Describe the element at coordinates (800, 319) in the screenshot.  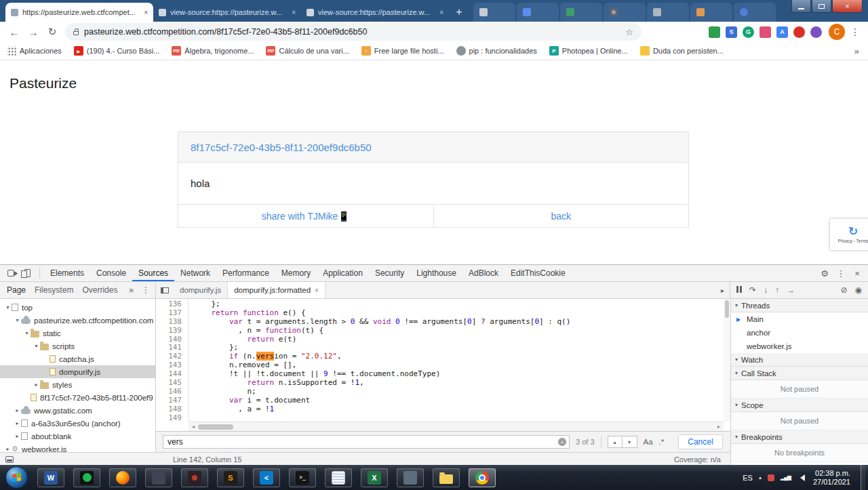
I see `thread-main: ▶Main` at that location.